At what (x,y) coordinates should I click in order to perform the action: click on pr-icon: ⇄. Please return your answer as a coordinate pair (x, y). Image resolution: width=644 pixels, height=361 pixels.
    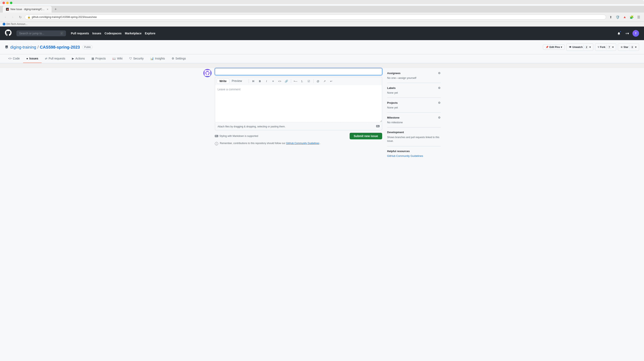
    Looking at the image, I should click on (46, 58).